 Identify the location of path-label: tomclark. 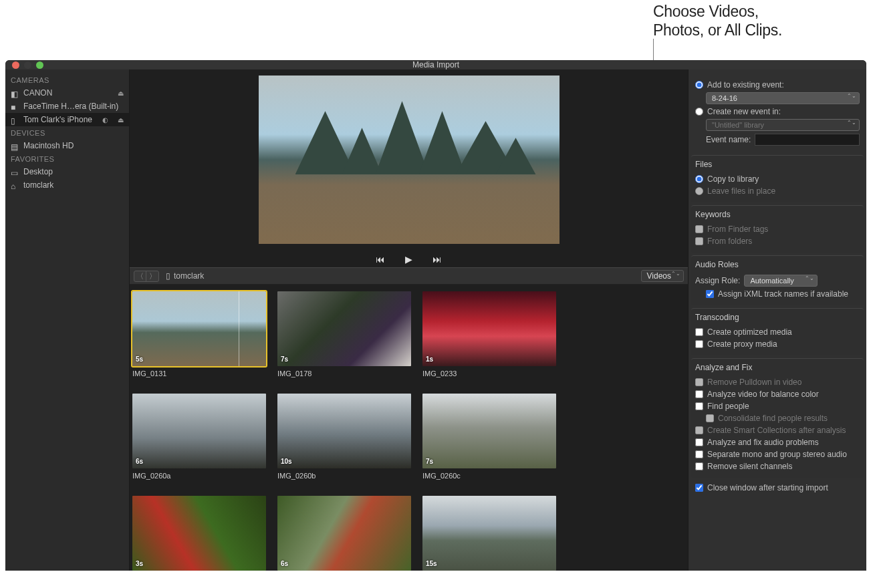
(189, 276).